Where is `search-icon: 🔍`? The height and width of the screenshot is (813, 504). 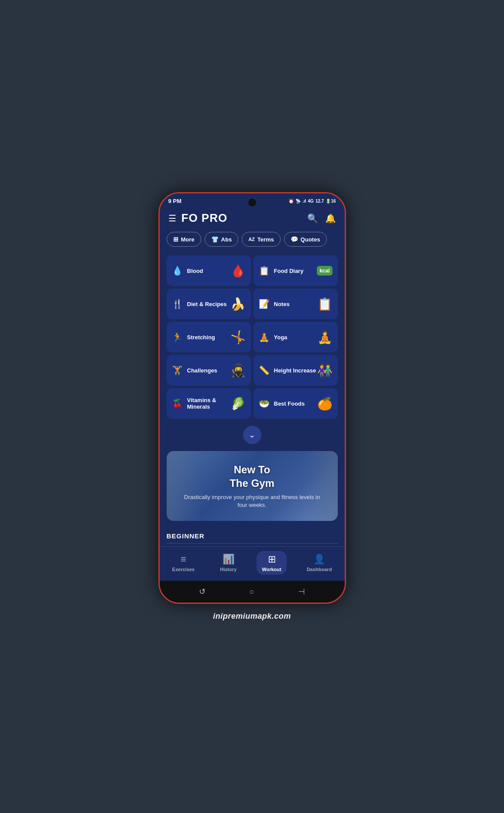 search-icon: 🔍 is located at coordinates (312, 218).